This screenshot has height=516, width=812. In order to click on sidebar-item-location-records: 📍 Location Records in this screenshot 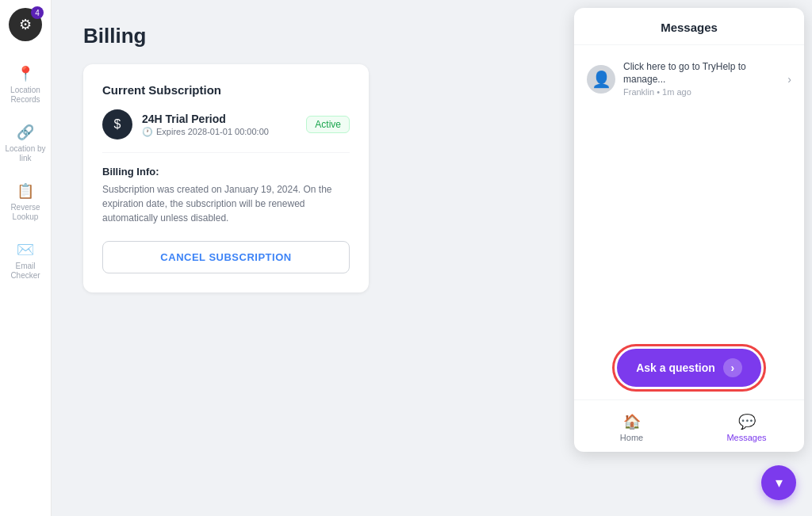, I will do `click(25, 85)`.